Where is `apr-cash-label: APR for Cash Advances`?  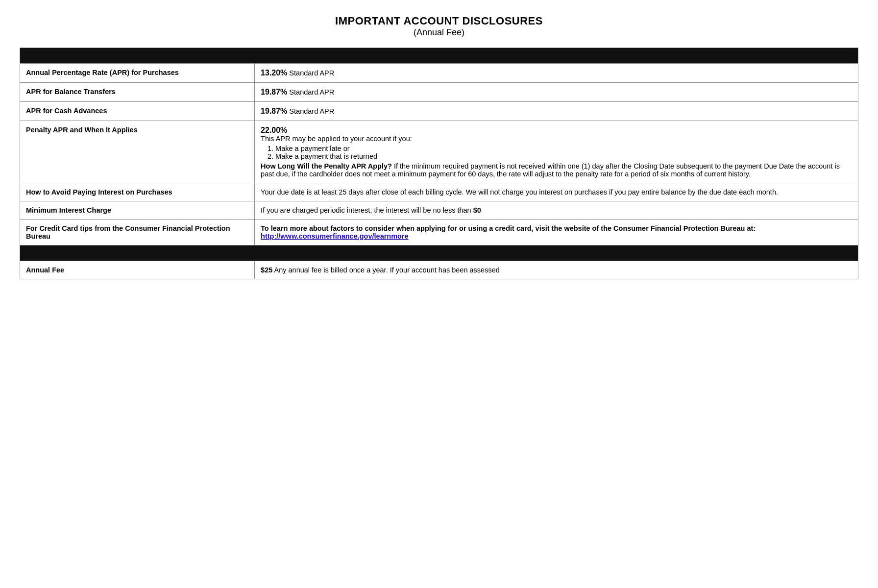 apr-cash-label: APR for Cash Advances is located at coordinates (137, 112).